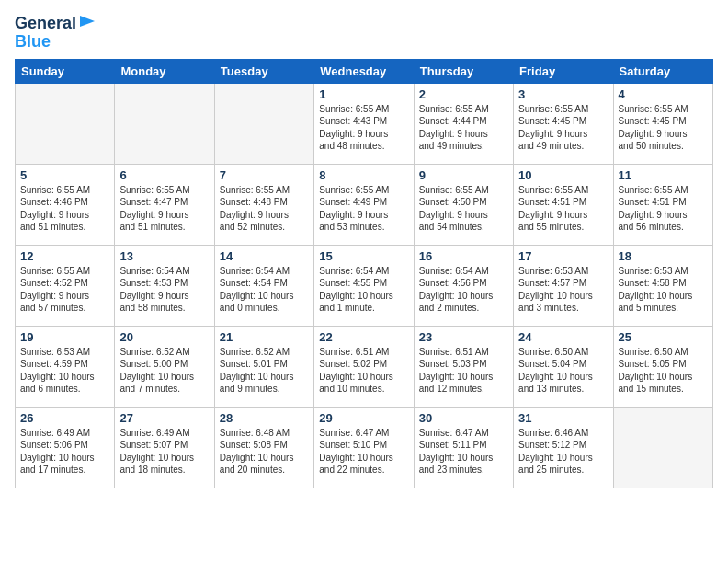  What do you see at coordinates (364, 256) in the screenshot?
I see `day-number: 15` at bounding box center [364, 256].